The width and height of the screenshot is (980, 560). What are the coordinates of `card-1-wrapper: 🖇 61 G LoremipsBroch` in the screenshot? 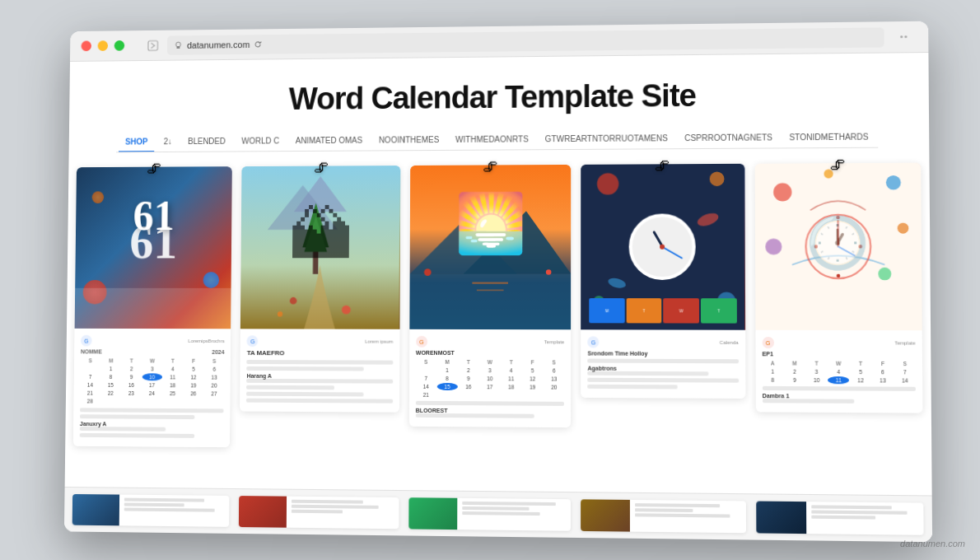 It's located at (153, 306).